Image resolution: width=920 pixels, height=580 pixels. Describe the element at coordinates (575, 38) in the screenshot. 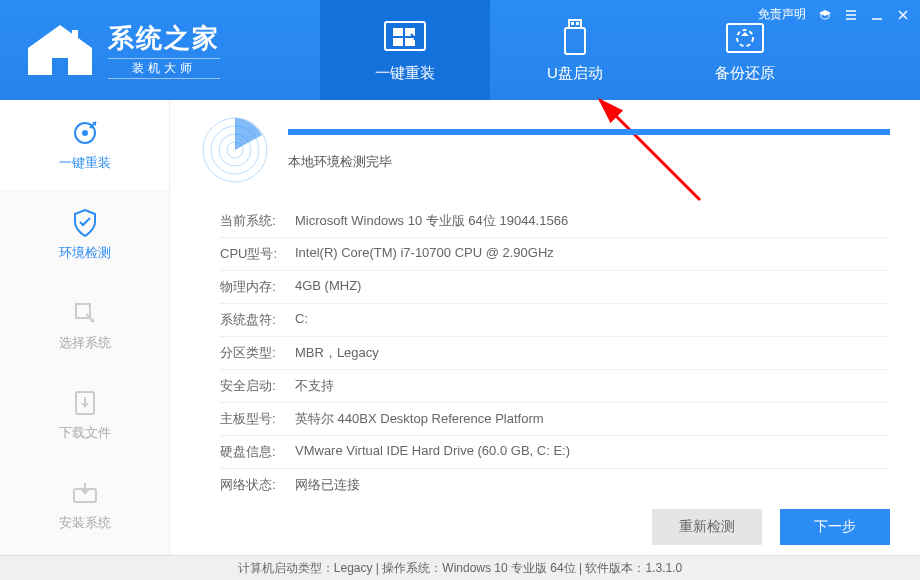

I see `usb-icon` at that location.